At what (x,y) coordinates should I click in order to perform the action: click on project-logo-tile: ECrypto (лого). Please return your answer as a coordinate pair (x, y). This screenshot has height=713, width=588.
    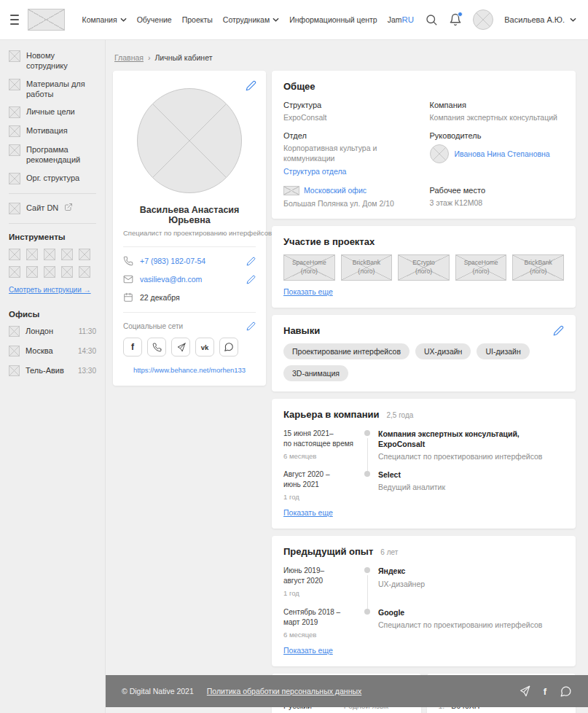
    Looking at the image, I should click on (424, 268).